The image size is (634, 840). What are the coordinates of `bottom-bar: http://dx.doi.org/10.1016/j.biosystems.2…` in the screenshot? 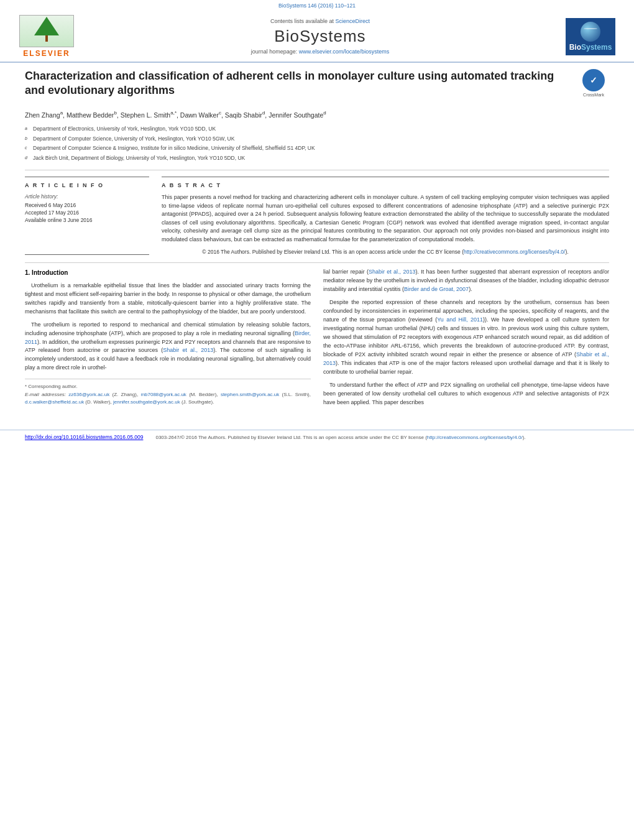 It's located at (317, 436).